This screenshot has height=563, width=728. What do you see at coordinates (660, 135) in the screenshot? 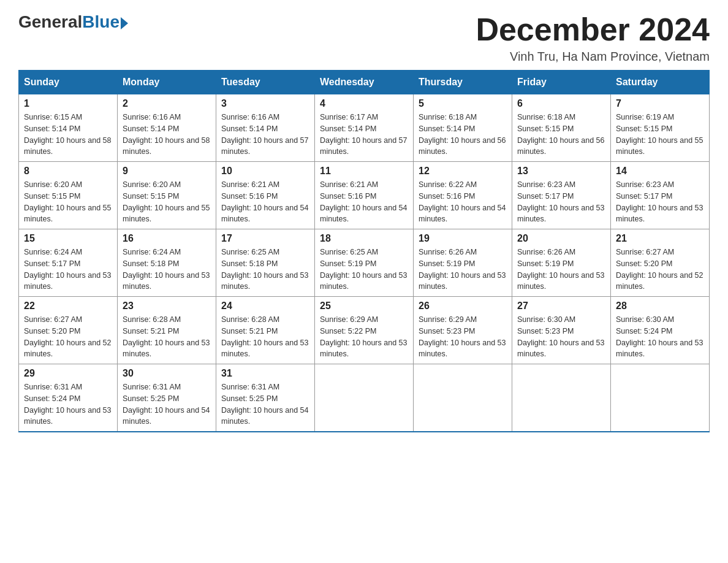
I see `day-info: Sunrise: 6:19 AMSunset: 5:15 PMDaylight:…` at bounding box center [660, 135].